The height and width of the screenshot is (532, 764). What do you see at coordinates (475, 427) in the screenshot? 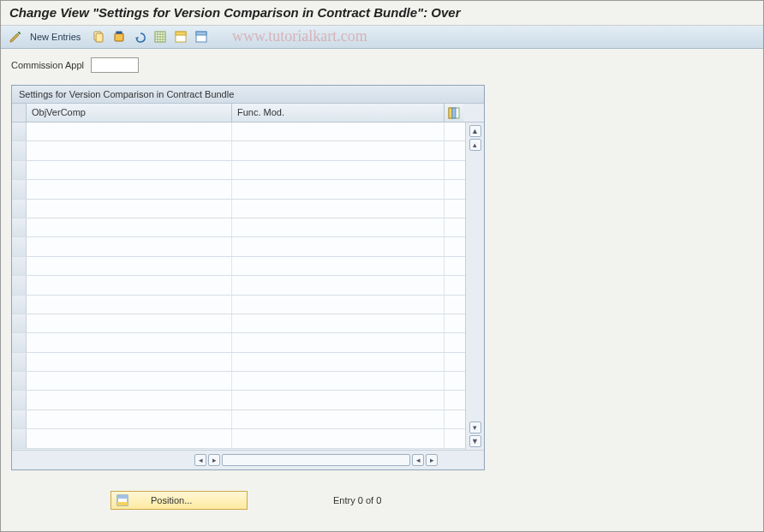
I see `scroll-down-step-icon: ▾` at bounding box center [475, 427].